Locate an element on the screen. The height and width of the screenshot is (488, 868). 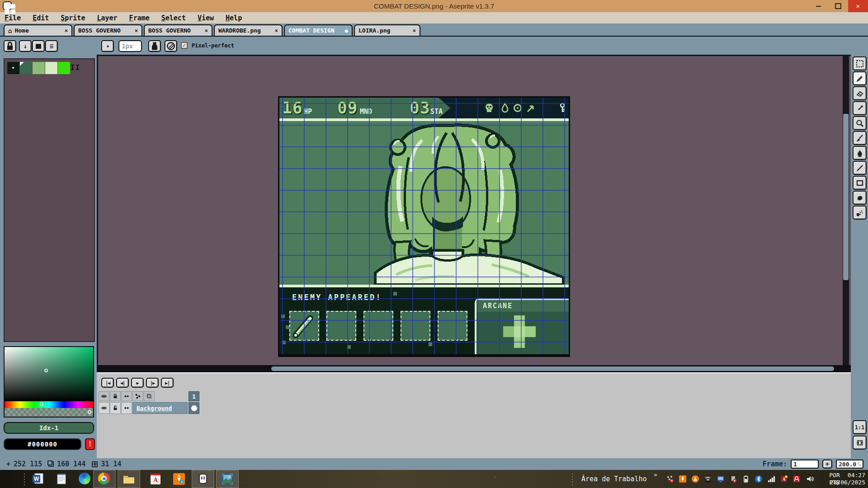
brush-size-input is located at coordinates (130, 46).